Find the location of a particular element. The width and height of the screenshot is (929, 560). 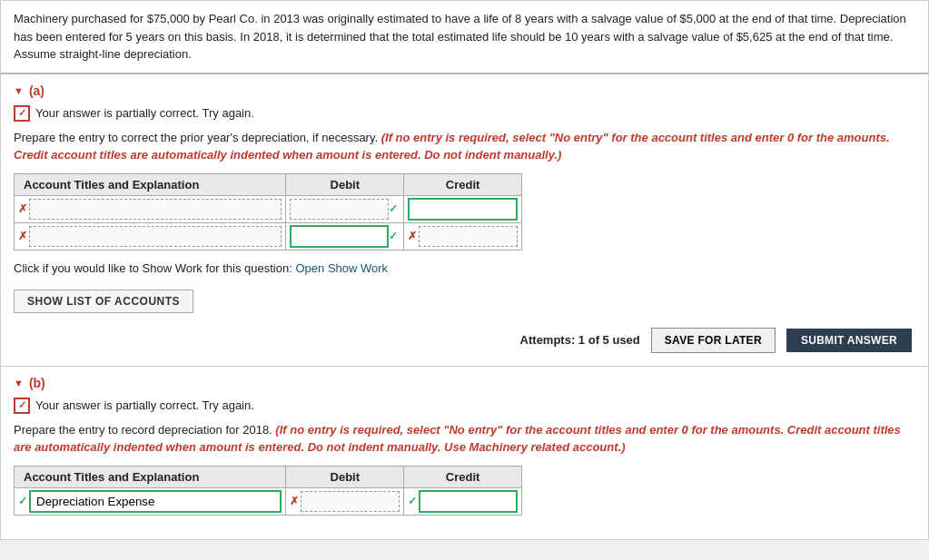

account-input-a2 is located at coordinates (155, 236).